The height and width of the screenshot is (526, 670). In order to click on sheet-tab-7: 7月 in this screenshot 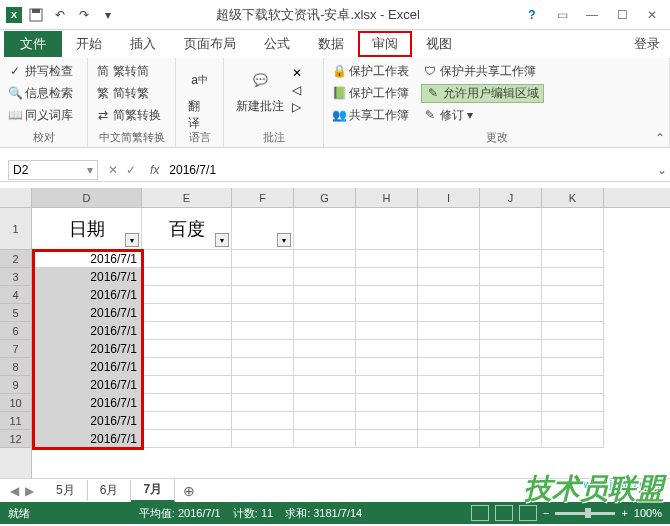, I will do `click(153, 490)`.